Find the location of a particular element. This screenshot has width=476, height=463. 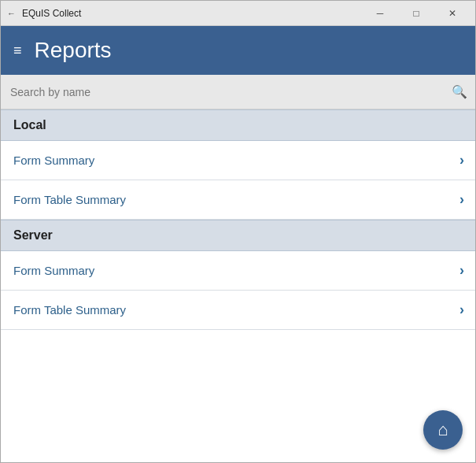

home-icon: ⌂ is located at coordinates (442, 430).